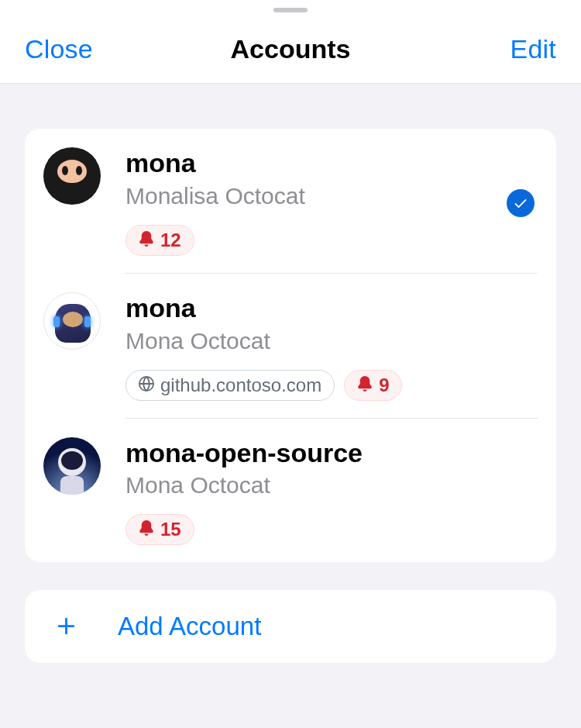  What do you see at coordinates (59, 50) in the screenshot?
I see `close-button: Close` at bounding box center [59, 50].